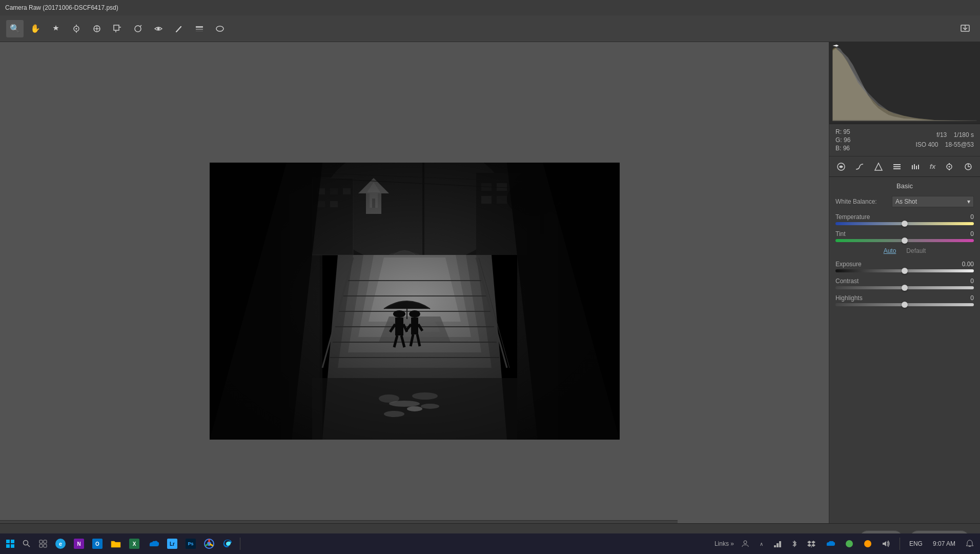 Image resolution: width=980 pixels, height=554 pixels. I want to click on onedrive-tray-icon, so click(830, 544).